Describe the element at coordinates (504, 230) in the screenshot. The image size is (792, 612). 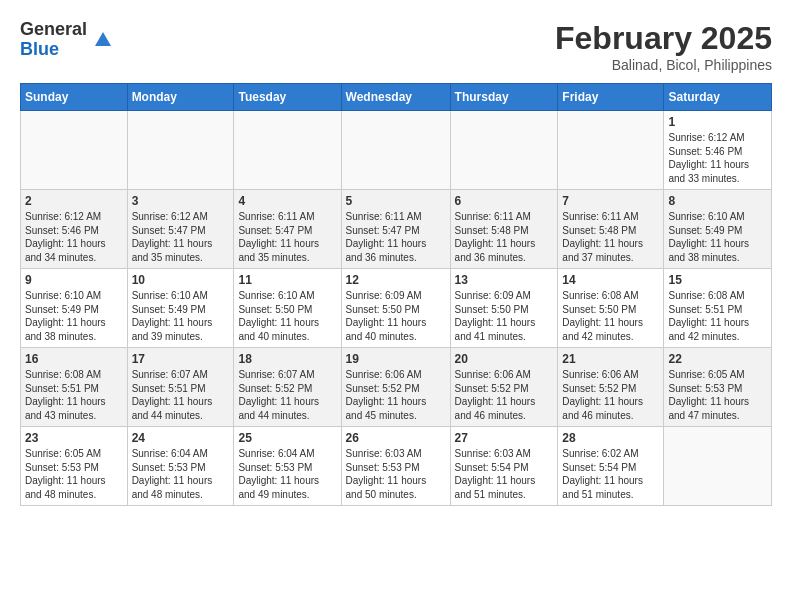
I see `calendar-cell: 6Sunrise: 6:11 AM Sunset: 5:48 PM Daylig…` at that location.